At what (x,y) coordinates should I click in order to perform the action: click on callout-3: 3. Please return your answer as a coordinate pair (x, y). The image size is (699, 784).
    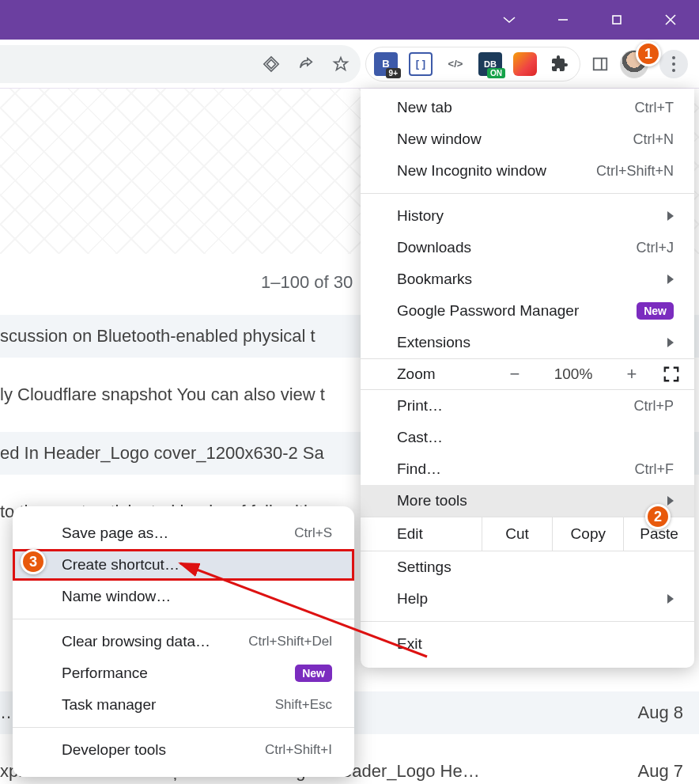
    Looking at the image, I should click on (33, 562).